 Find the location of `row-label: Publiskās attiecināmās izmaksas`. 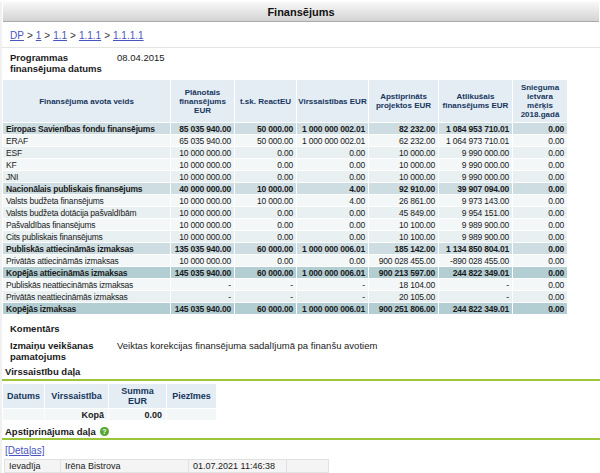

row-label: Publiskās attiecināmās izmaksas is located at coordinates (87, 249).